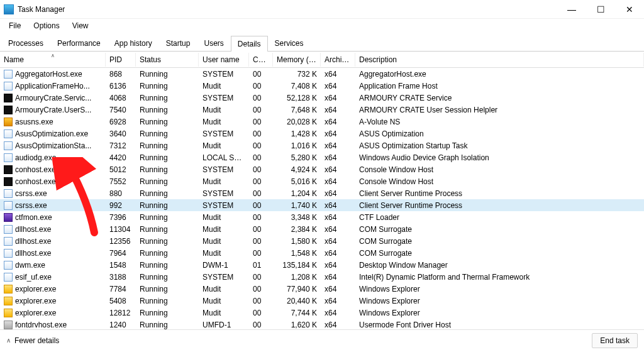 This screenshot has width=644, height=362. I want to click on tab-details: Details, so click(249, 44).